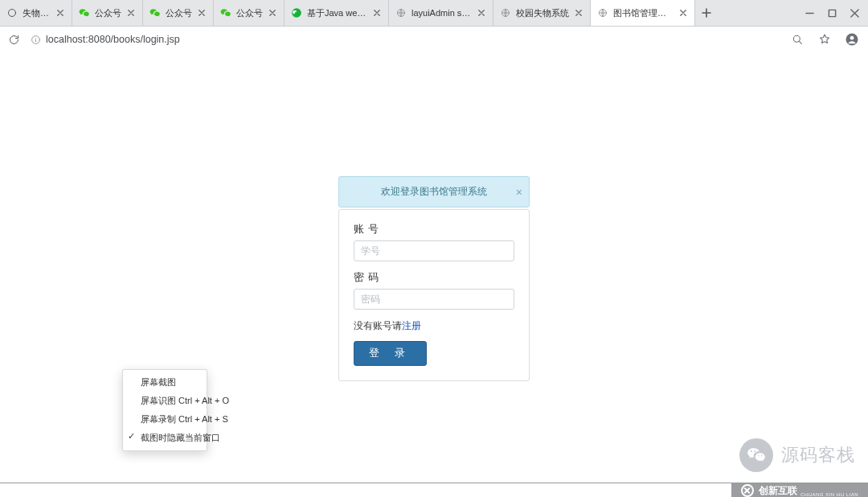  I want to click on minimize-icon, so click(809, 13).